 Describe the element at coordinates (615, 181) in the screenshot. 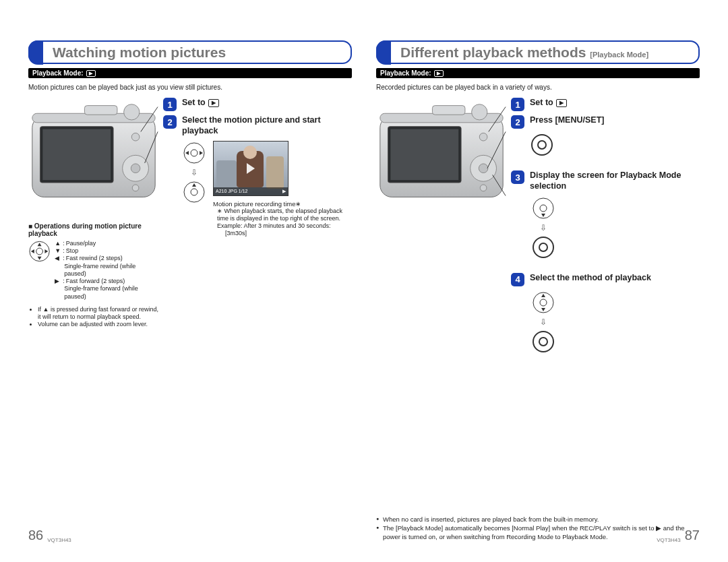

I see `step-3-text: Display the screen for Playback Mode sel…` at that location.